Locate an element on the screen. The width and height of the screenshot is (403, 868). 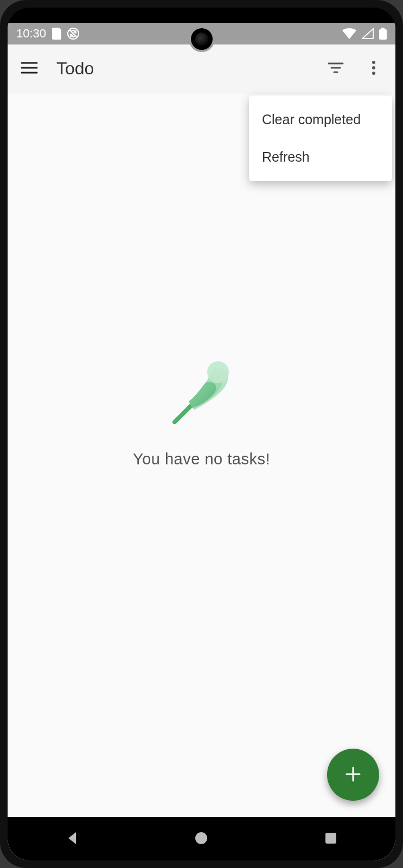
nav-back-button is located at coordinates (72, 838).